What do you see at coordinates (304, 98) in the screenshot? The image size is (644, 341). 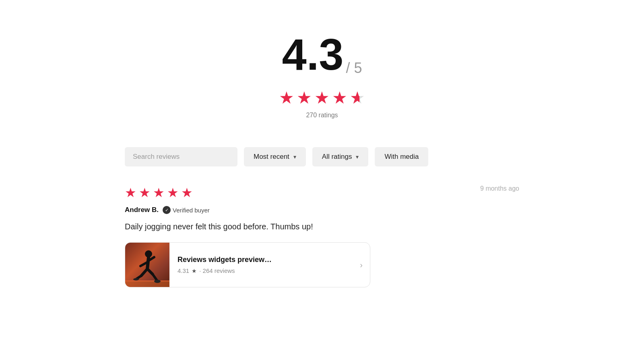 I see `star-2: ★` at bounding box center [304, 98].